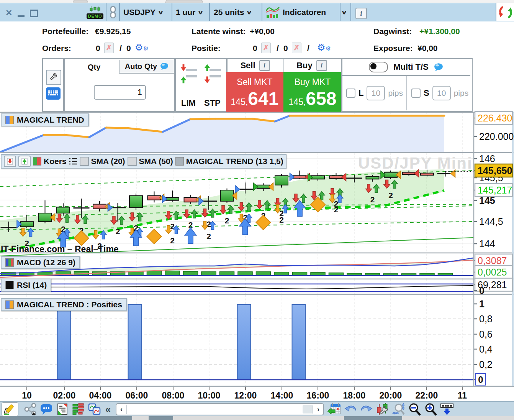 This screenshot has width=514, height=420. I want to click on legend-rsi: RSI (14), so click(26, 285).